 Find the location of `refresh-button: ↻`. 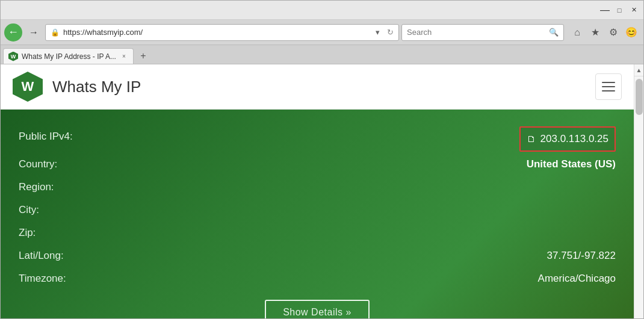

refresh-button: ↻ is located at coordinates (390, 33).